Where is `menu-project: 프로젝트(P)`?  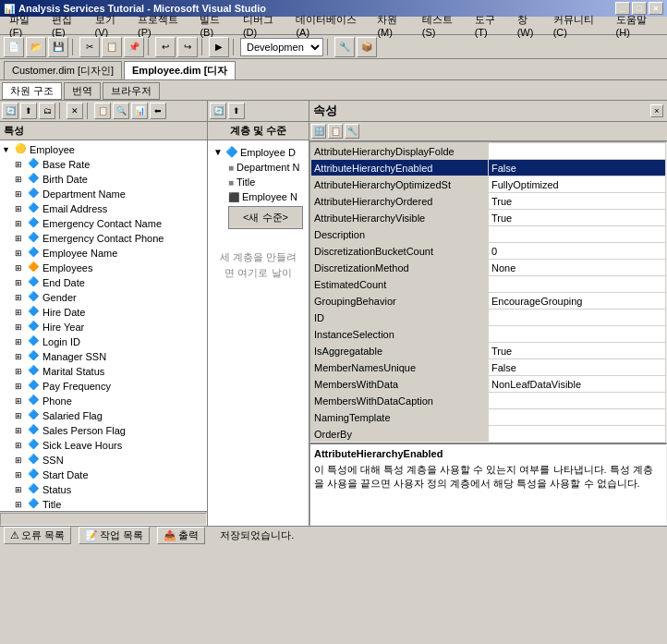
menu-project: 프로젝트(P) is located at coordinates (163, 26).